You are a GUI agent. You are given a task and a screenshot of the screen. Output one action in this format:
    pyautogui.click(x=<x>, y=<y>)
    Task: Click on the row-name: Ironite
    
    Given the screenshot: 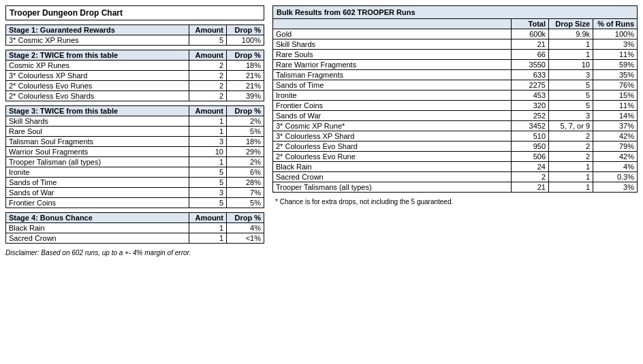 What is the action you would take?
    pyautogui.click(x=98, y=173)
    